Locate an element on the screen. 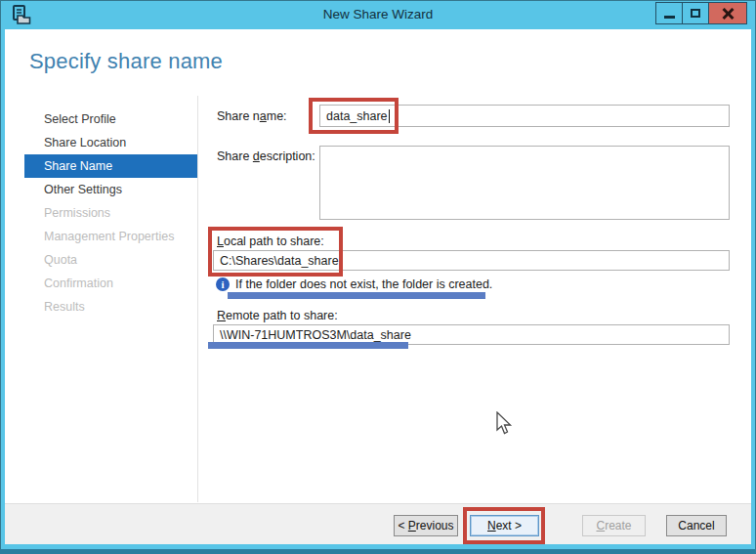 Image resolution: width=756 pixels, height=554 pixels. sidebar-item-select-profile: Select Profile is located at coordinates (111, 119).